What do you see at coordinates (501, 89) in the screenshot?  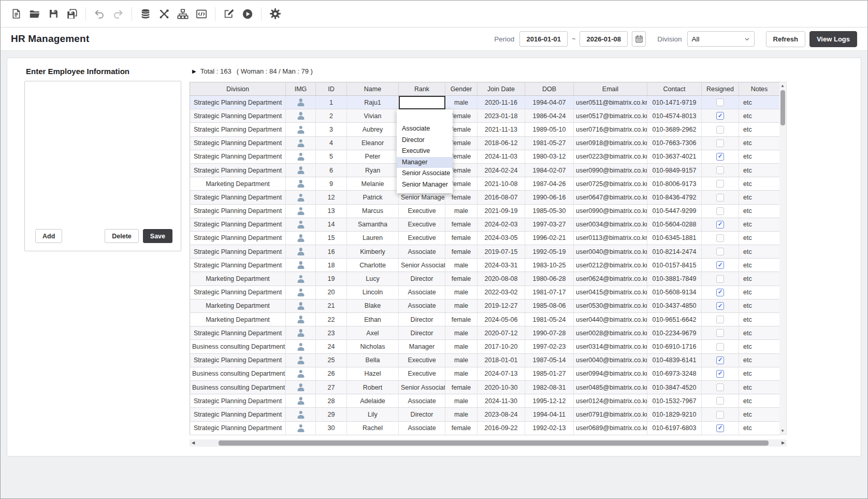 I see `column-header-join-date: Join Date` at bounding box center [501, 89].